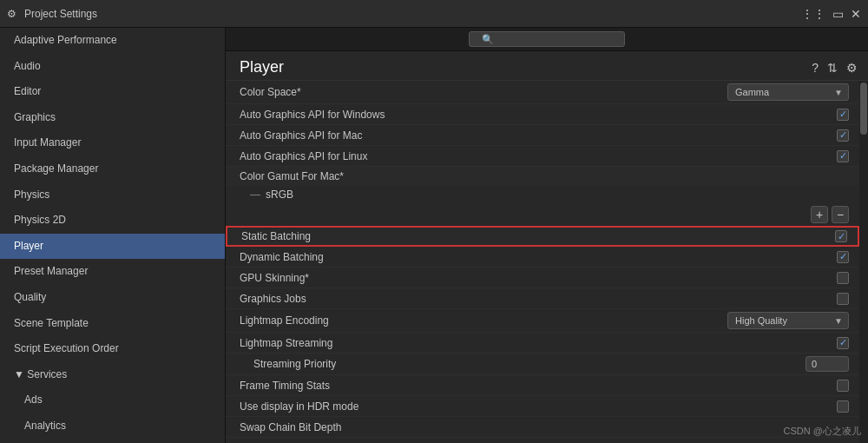 The height and width of the screenshot is (443, 868). What do you see at coordinates (542, 427) in the screenshot?
I see `swap-chain-row: Swap Chain Bit Depth` at bounding box center [542, 427].